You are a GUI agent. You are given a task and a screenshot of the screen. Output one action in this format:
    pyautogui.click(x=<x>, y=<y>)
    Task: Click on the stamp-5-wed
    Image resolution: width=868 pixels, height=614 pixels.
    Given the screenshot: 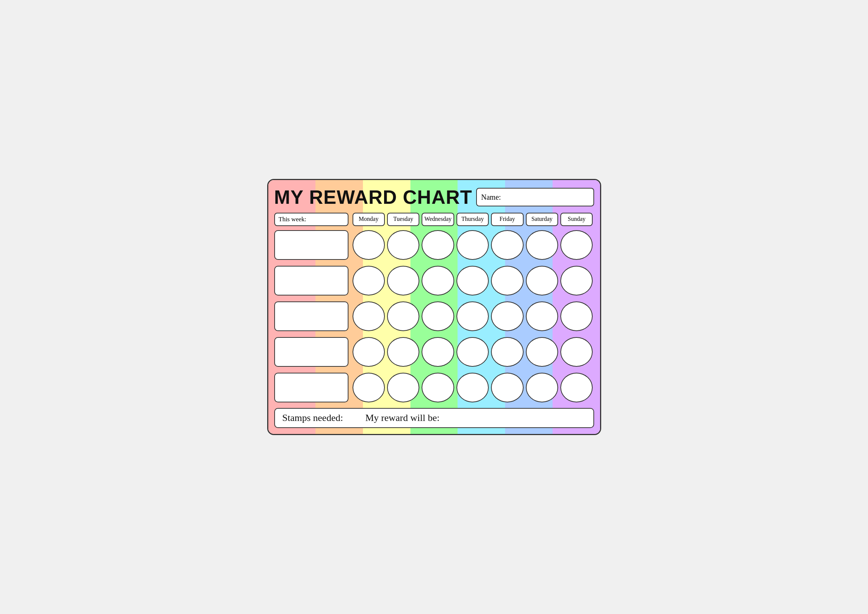 What is the action you would take?
    pyautogui.click(x=438, y=388)
    